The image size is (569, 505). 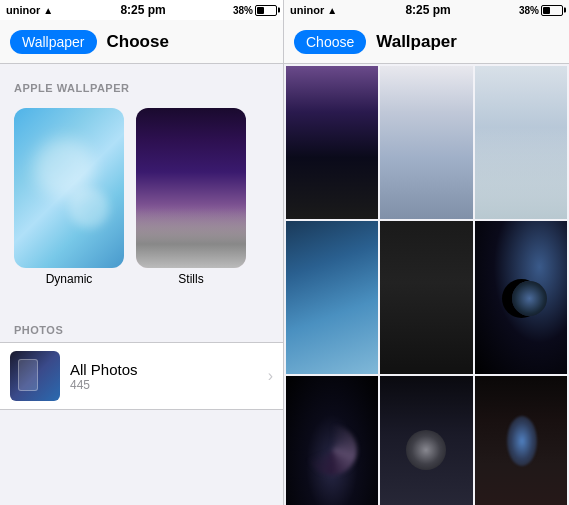 What do you see at coordinates (332, 10) in the screenshot?
I see `right-wifi-icon: ▲` at bounding box center [332, 10].